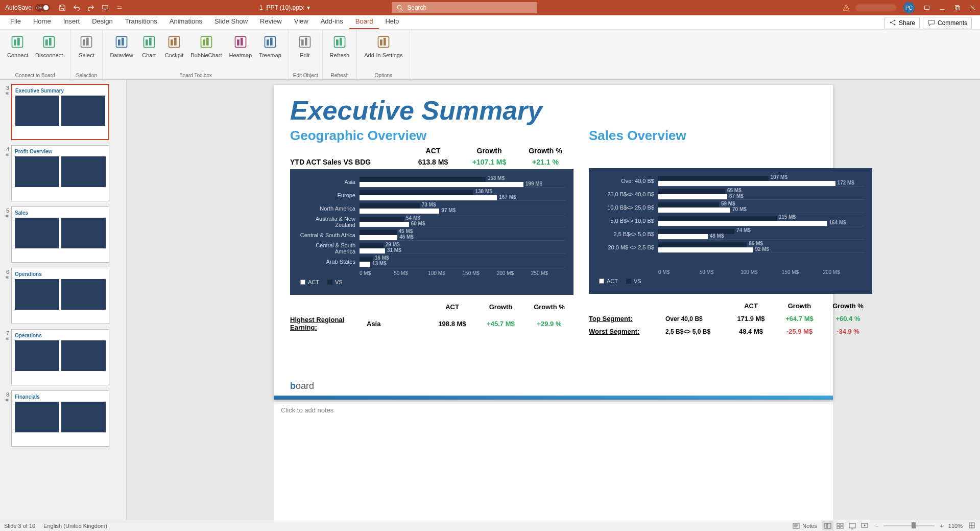  I want to click on tab-home: Home, so click(42, 21).